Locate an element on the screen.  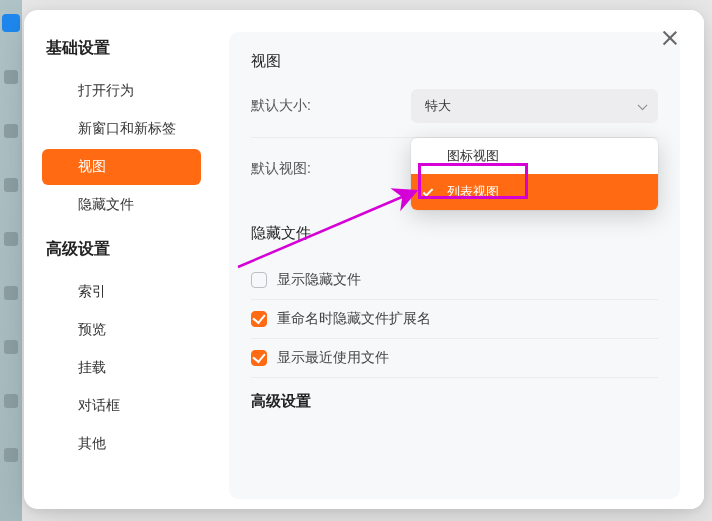
sidebar-item-open-behavior: 打开行为 is located at coordinates (122, 91).